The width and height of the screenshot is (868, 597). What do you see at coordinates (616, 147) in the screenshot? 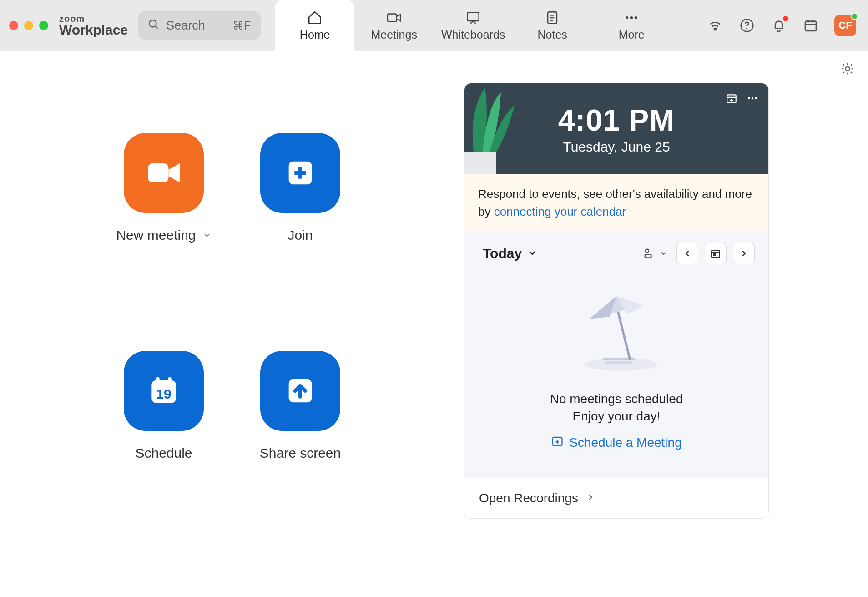
I see `clock-date: Tuesday, June 25` at bounding box center [616, 147].